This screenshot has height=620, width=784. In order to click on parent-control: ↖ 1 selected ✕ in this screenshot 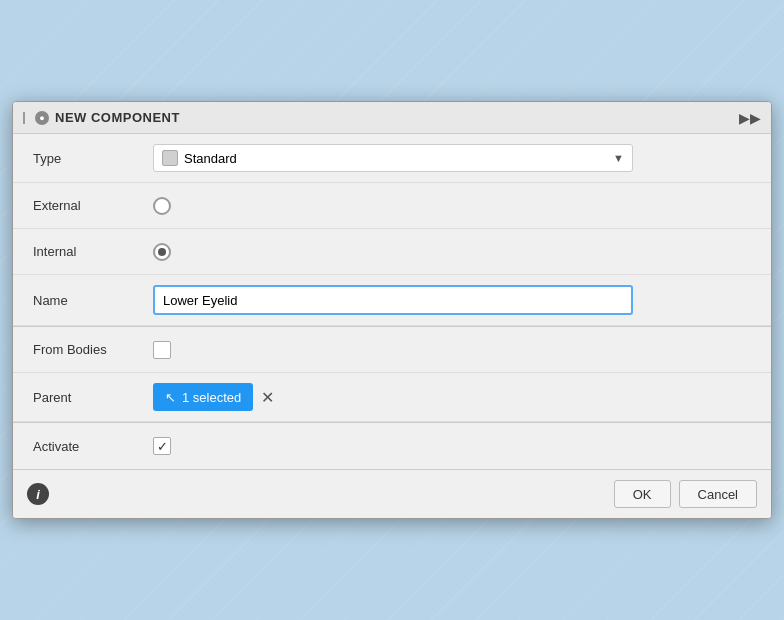, I will do `click(452, 397)`.